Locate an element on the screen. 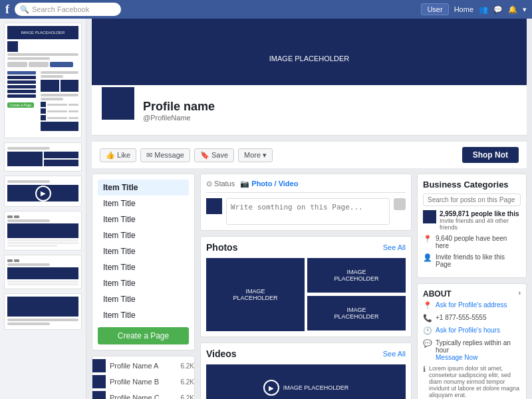  wf-btn is located at coordinates (39, 65).